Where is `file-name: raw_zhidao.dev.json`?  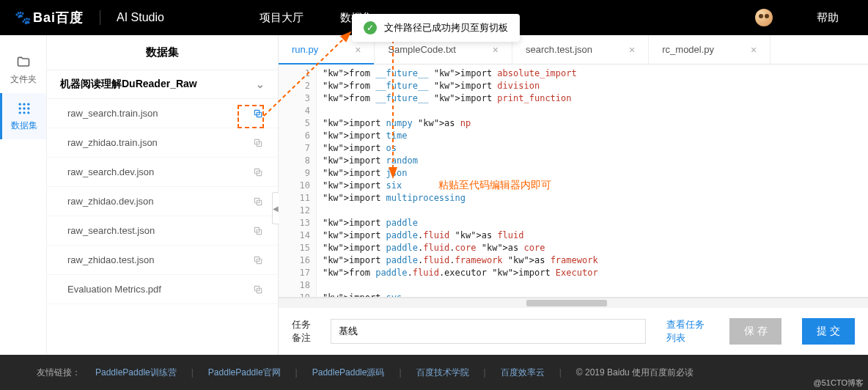 file-name: raw_zhidao.dev.json is located at coordinates (111, 201).